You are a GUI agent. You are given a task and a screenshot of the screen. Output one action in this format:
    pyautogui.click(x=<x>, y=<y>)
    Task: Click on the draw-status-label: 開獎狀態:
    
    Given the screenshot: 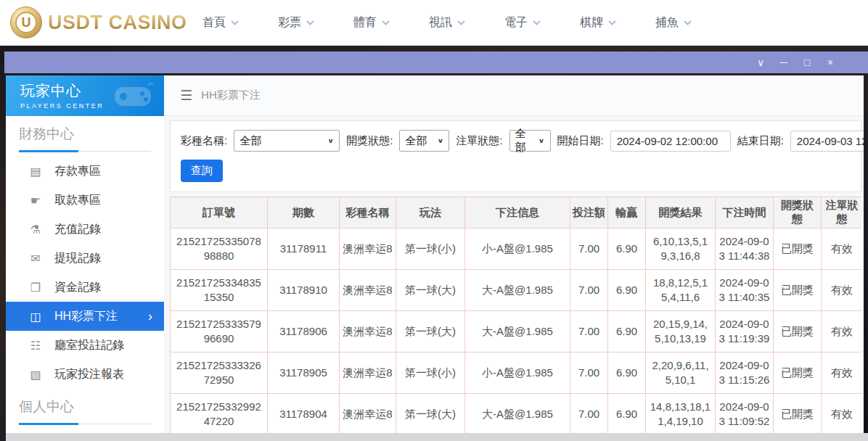 What is the action you would take?
    pyautogui.click(x=369, y=141)
    